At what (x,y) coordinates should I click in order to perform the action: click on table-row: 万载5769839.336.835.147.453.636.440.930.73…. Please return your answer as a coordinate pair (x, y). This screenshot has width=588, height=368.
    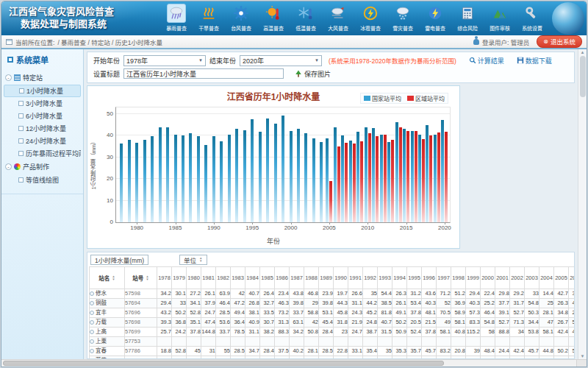
    Looking at the image, I should click on (332, 322).